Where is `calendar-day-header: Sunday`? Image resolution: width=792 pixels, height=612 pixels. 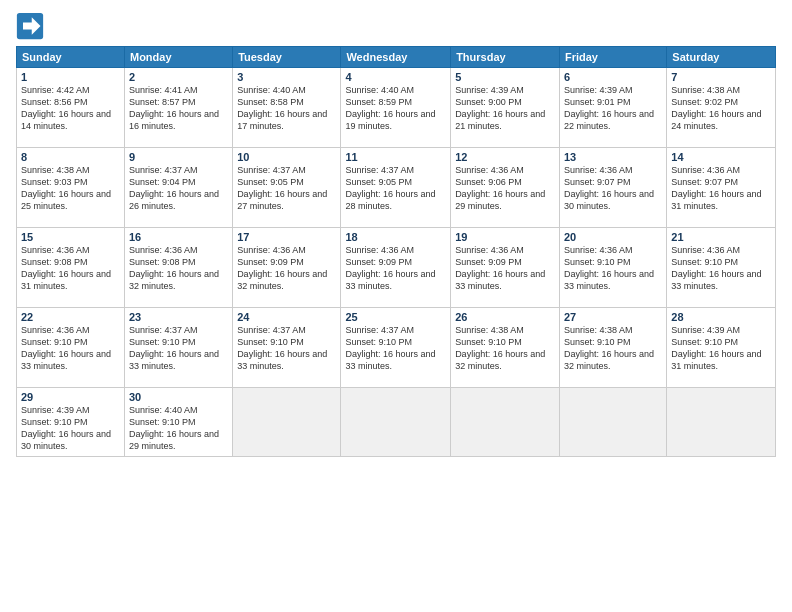
calendar-day-header: Sunday is located at coordinates (71, 58).